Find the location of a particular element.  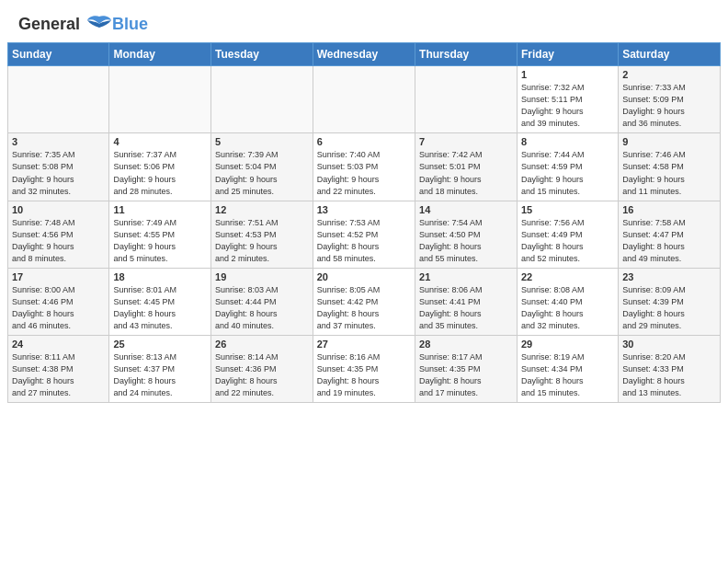

weekday-header: Wednesday is located at coordinates (364, 55).